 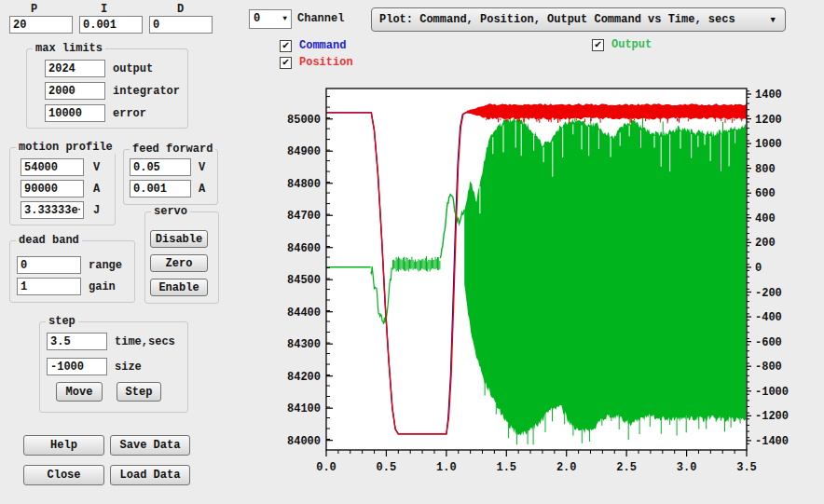 I want to click on load-data-button: Load Data, so click(x=150, y=475).